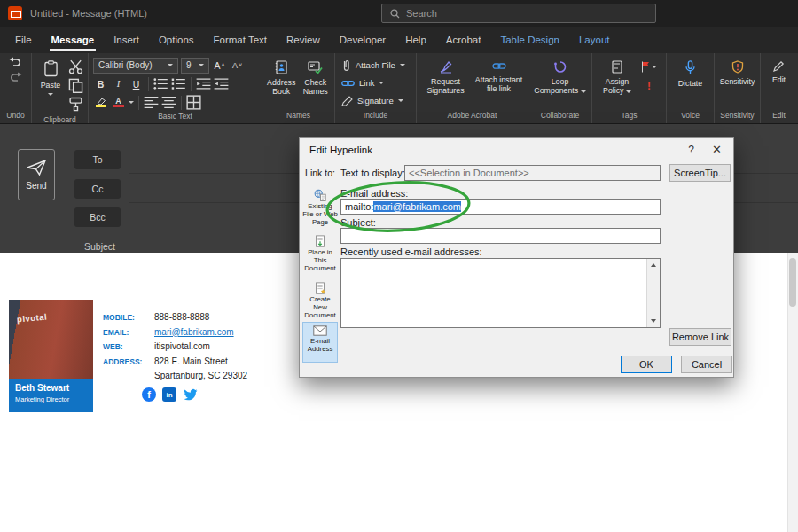 This screenshot has width=798, height=532. I want to click on email-link: mari@fabrikam.com, so click(194, 332).